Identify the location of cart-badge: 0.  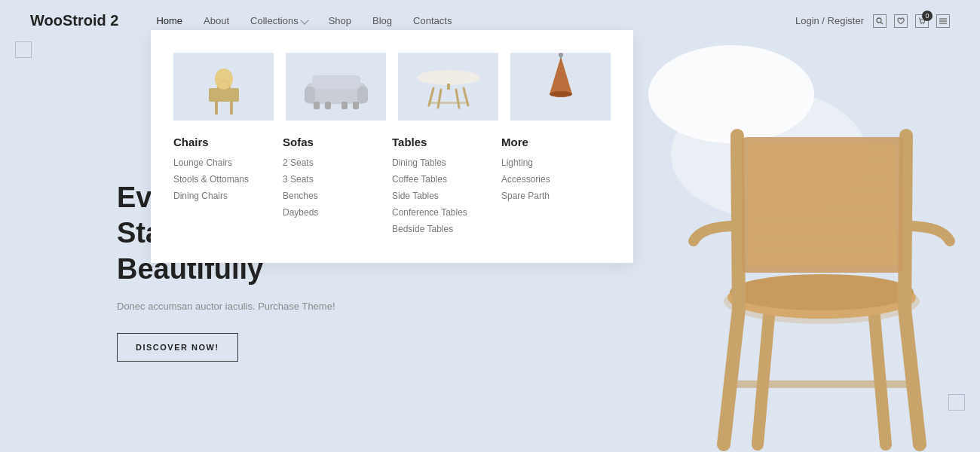
(927, 16).